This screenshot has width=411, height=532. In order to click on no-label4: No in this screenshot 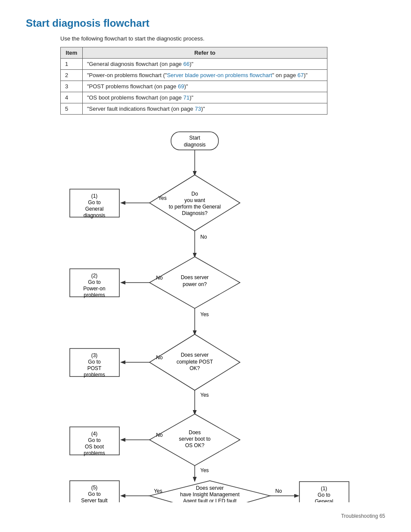, I will do `click(159, 435)`.